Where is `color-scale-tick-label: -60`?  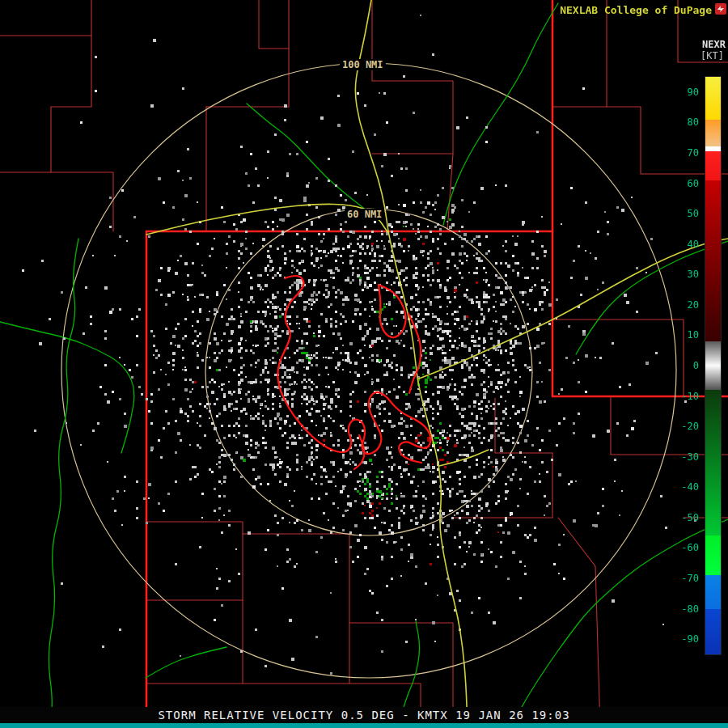 color-scale-tick-label: -60 is located at coordinates (690, 548).